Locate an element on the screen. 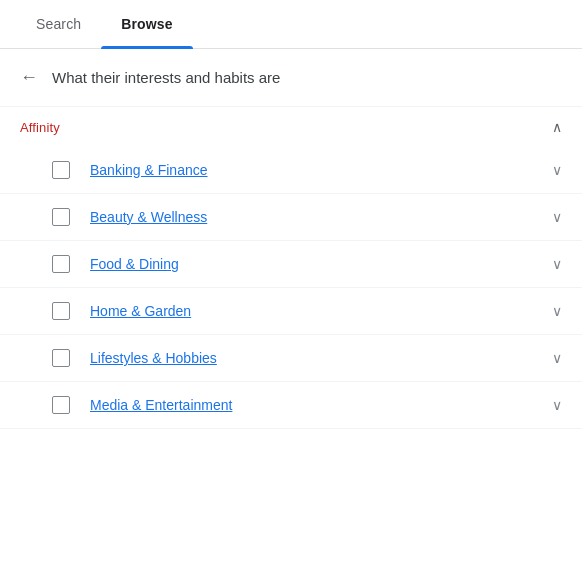 This screenshot has width=582, height=562. category-label-beauty: Beauty & Wellness is located at coordinates (317, 217).